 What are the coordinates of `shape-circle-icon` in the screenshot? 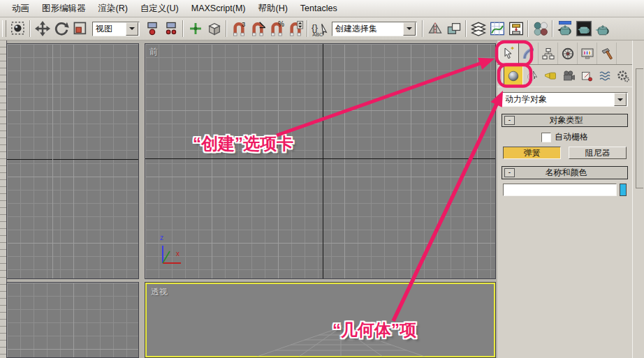 It's located at (532, 76).